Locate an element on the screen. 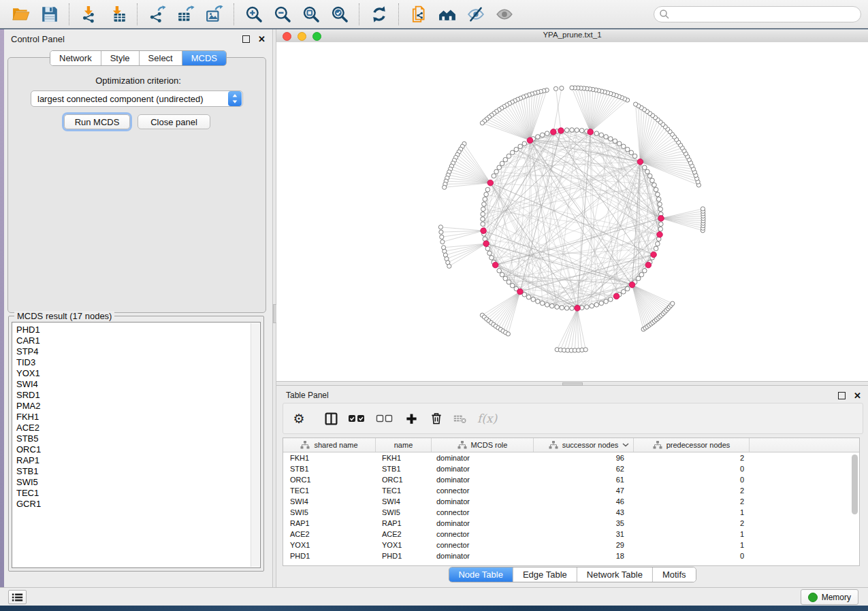 This screenshot has height=611, width=868. mcds-result-item: YOX1 is located at coordinates (138, 374).